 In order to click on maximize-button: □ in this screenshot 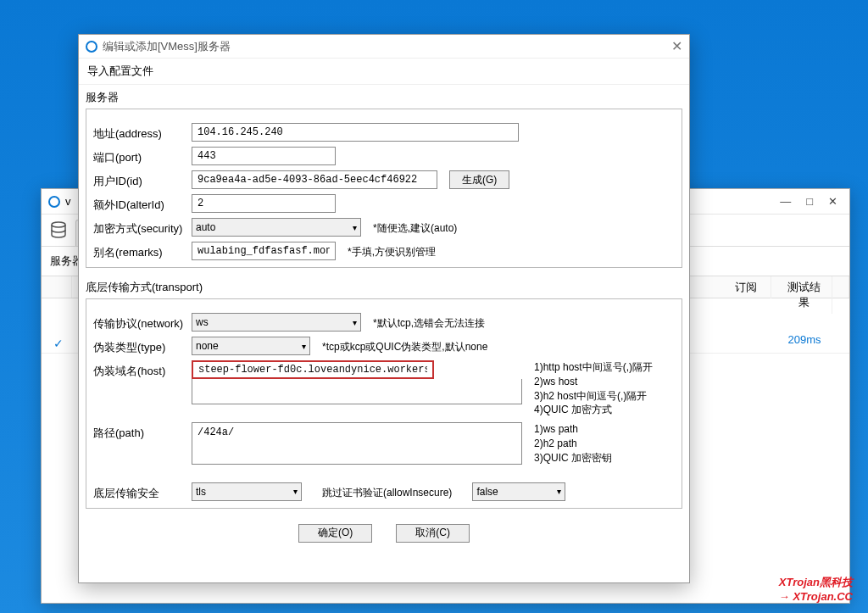, I will do `click(810, 202)`.